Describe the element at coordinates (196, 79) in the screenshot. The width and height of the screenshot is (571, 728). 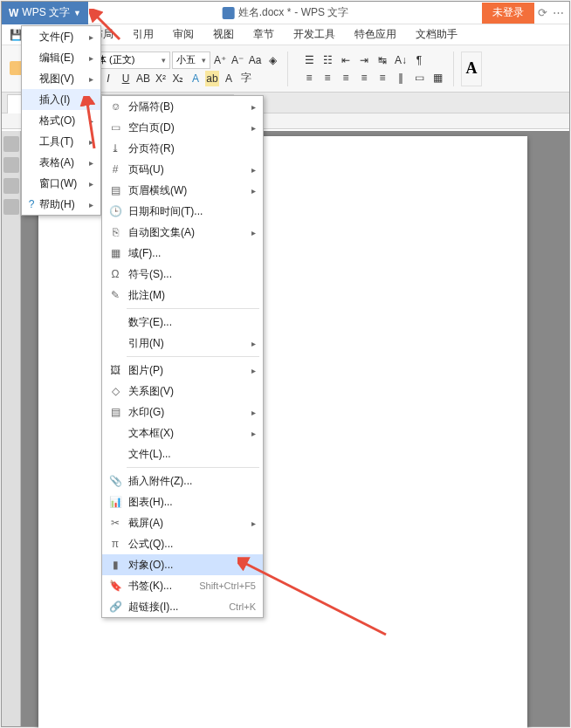
I see `font-color-icon: A` at that location.